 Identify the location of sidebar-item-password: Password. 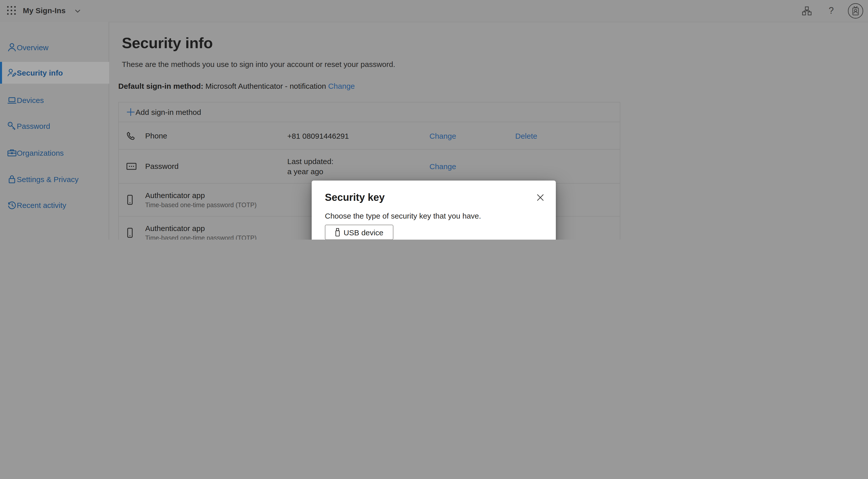
(55, 126).